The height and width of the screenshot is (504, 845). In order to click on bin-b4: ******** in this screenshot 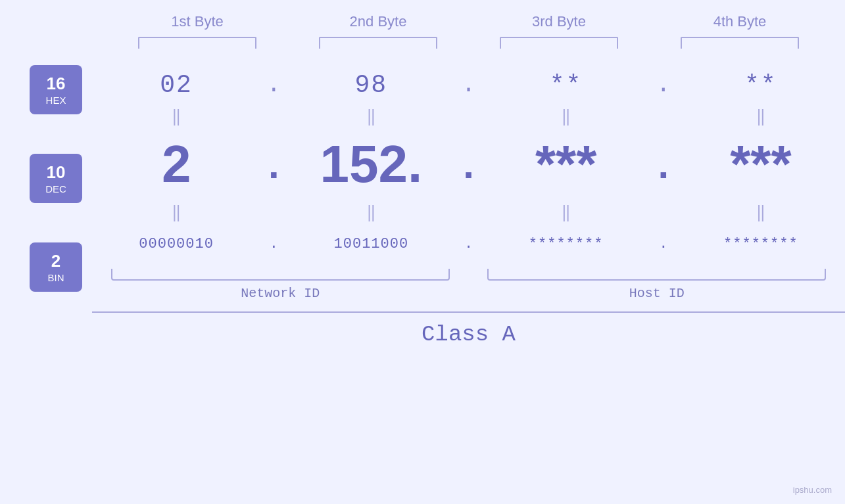, I will do `click(761, 244)`.